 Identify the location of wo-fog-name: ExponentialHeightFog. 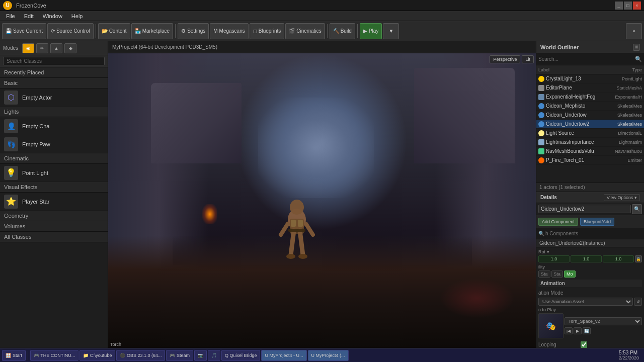
(580, 97).